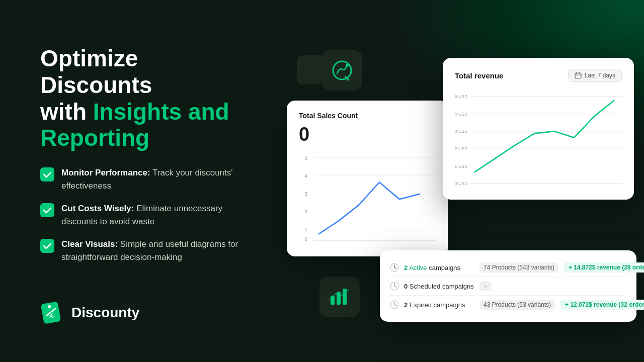  Describe the element at coordinates (461, 114) in the screenshot. I see `svg-text: 4 USD` at that location.